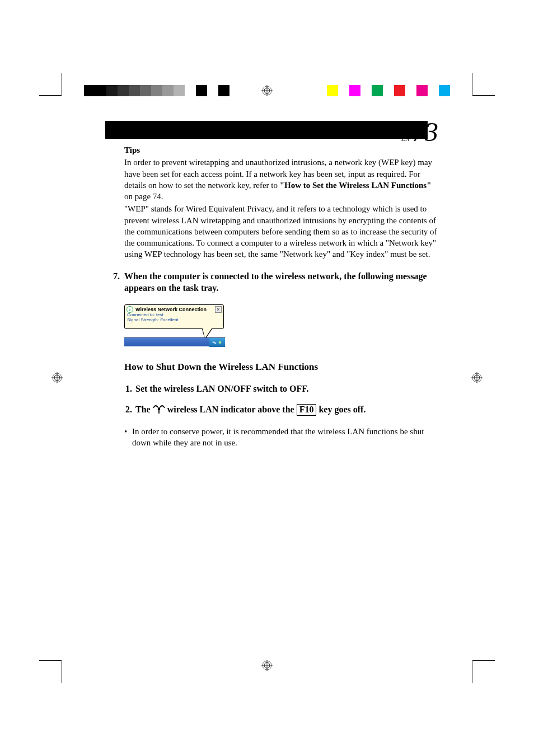 The height and width of the screenshot is (756, 534). Describe the element at coordinates (287, 389) in the screenshot. I see `step-1-text: Set the wireless LAN ON/OFF switch to OF…` at that location.